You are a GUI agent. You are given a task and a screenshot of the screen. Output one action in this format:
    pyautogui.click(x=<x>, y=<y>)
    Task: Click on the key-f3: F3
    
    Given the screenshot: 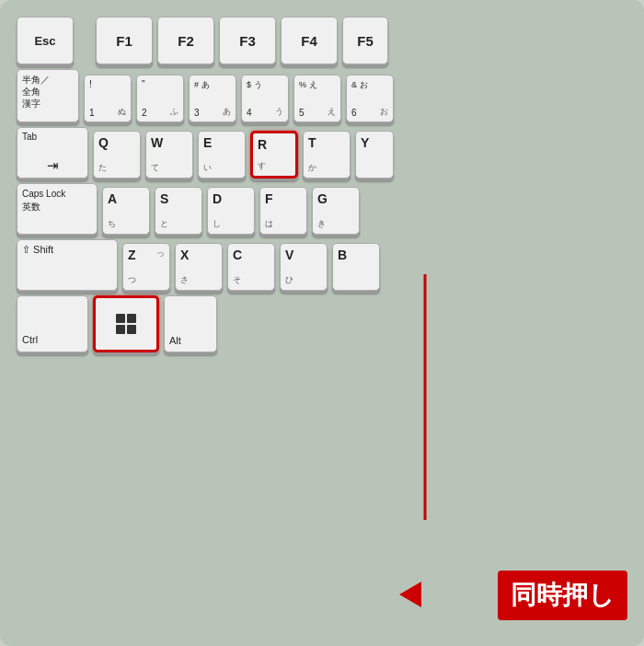 What is the action you would take?
    pyautogui.click(x=247, y=40)
    